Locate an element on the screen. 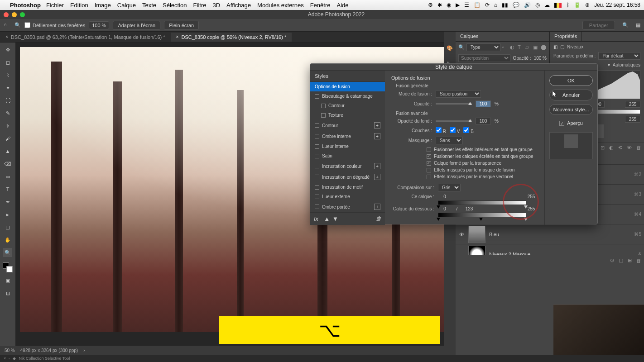  fill-opacity-input is located at coordinates (483, 121).